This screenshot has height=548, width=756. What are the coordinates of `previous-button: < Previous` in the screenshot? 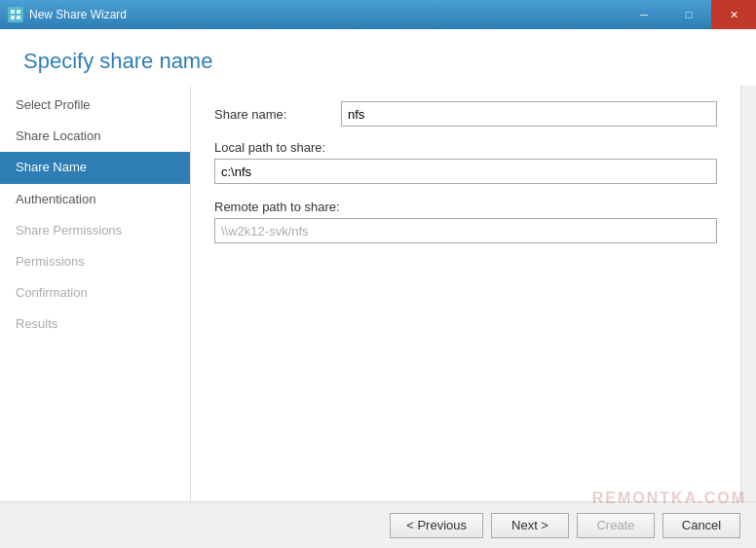 It's located at (436, 526).